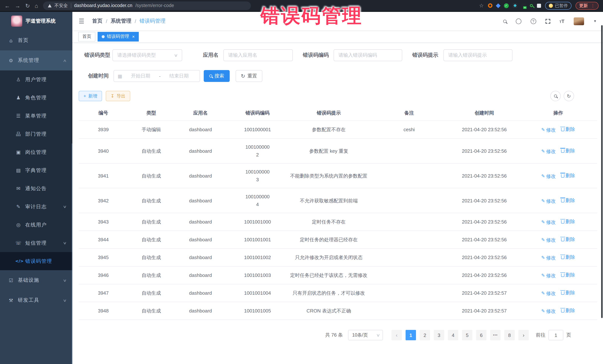  I want to click on page-button: 8, so click(510, 335).